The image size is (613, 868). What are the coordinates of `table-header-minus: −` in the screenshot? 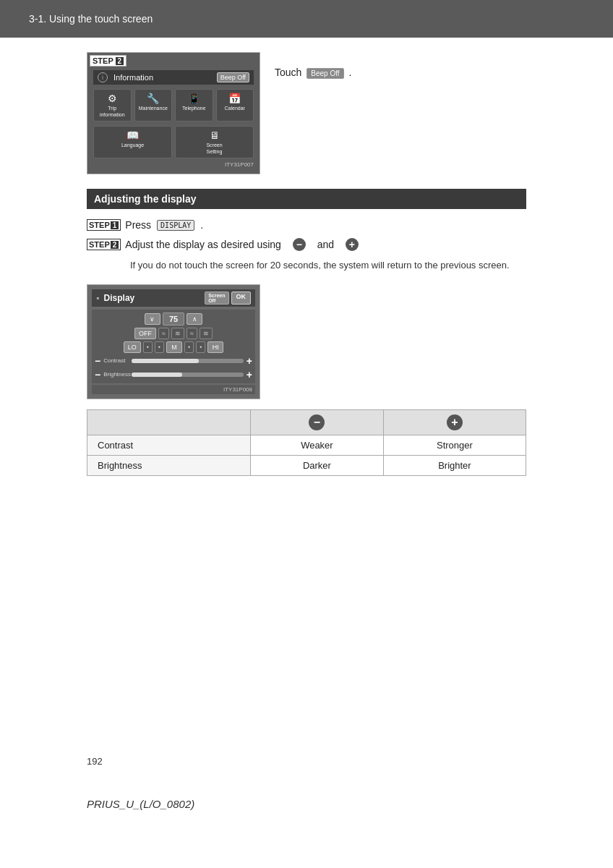 It's located at (317, 422).